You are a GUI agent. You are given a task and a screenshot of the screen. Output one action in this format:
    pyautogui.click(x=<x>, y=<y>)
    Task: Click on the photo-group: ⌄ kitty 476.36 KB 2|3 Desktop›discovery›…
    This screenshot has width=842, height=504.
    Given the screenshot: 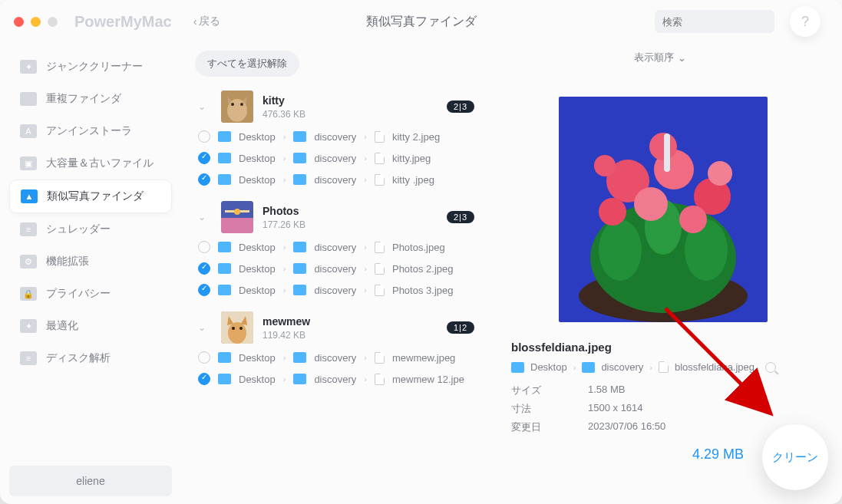 What is the action you would take?
    pyautogui.click(x=336, y=138)
    